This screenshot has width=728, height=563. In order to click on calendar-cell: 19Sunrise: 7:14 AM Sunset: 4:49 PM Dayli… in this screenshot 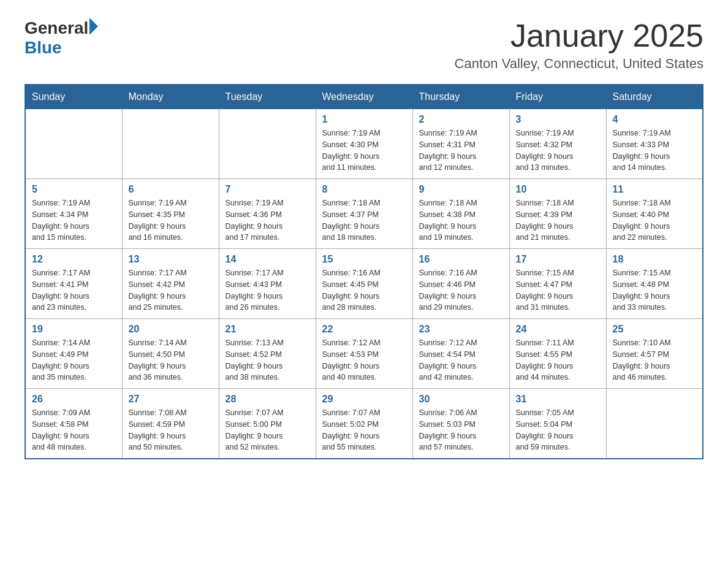, I will do `click(74, 354)`.